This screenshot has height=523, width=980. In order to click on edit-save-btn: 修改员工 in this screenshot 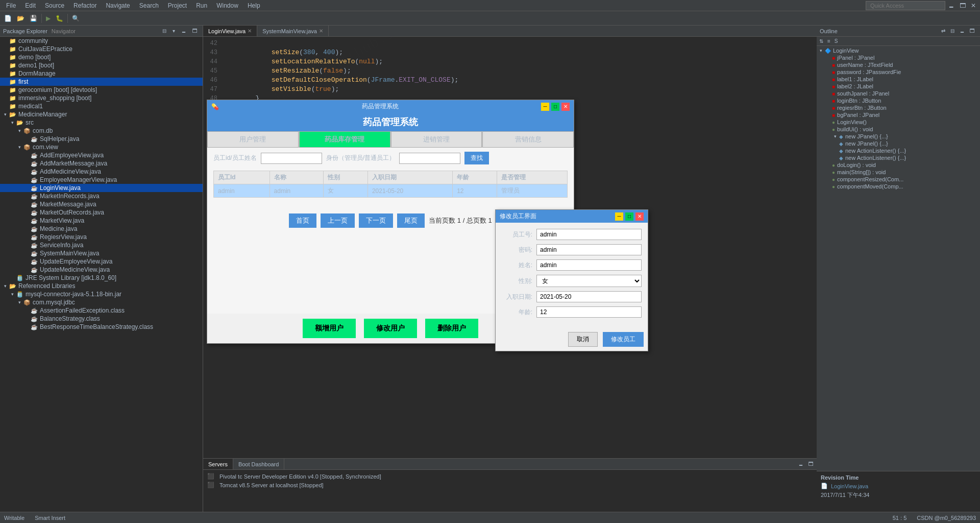, I will do `click(623, 339)`.